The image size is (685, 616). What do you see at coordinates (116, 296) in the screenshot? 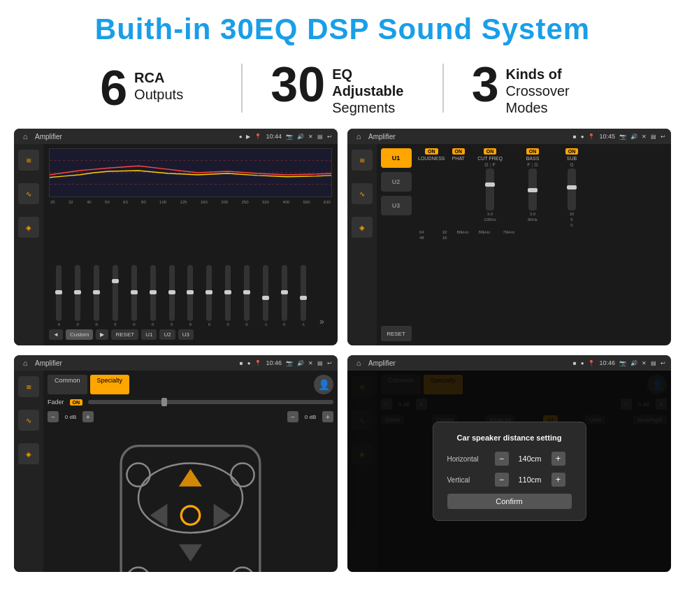
I see `eq-slider-4: 5` at bounding box center [116, 296].